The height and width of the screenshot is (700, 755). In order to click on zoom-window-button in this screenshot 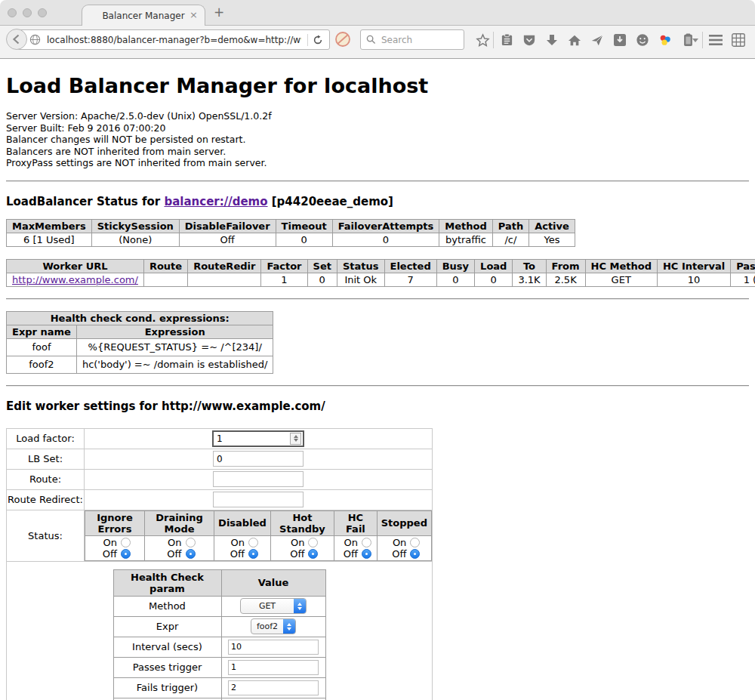, I will do `click(42, 13)`.